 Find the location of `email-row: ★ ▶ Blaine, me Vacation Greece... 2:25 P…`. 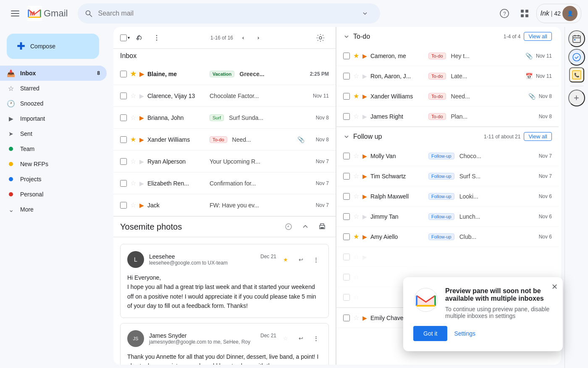

email-row: ★ ▶ Blaine, me Vacation Greece... 2:25 P… is located at coordinates (224, 74).